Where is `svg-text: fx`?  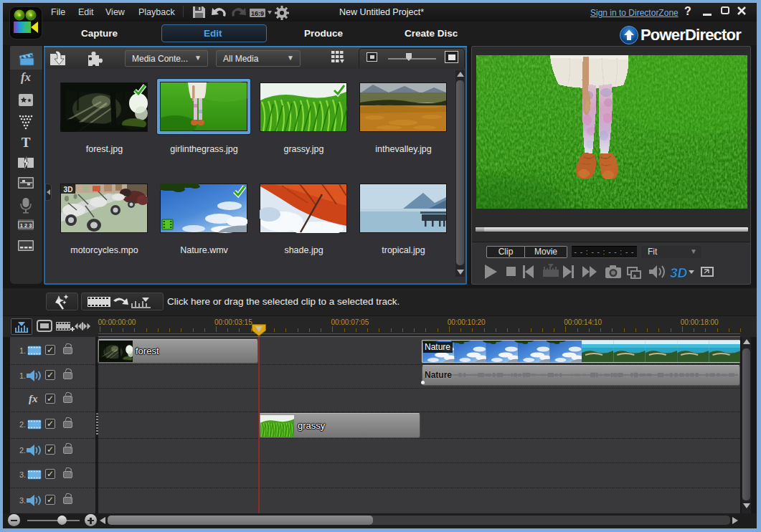
svg-text: fx is located at coordinates (26, 77).